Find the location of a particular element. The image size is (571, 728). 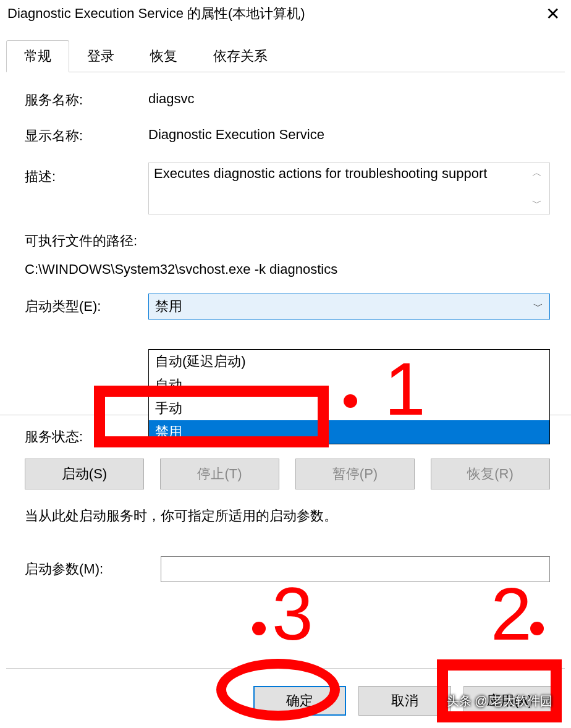

value-display-name: Diagnostic Execution Service is located at coordinates (349, 135).